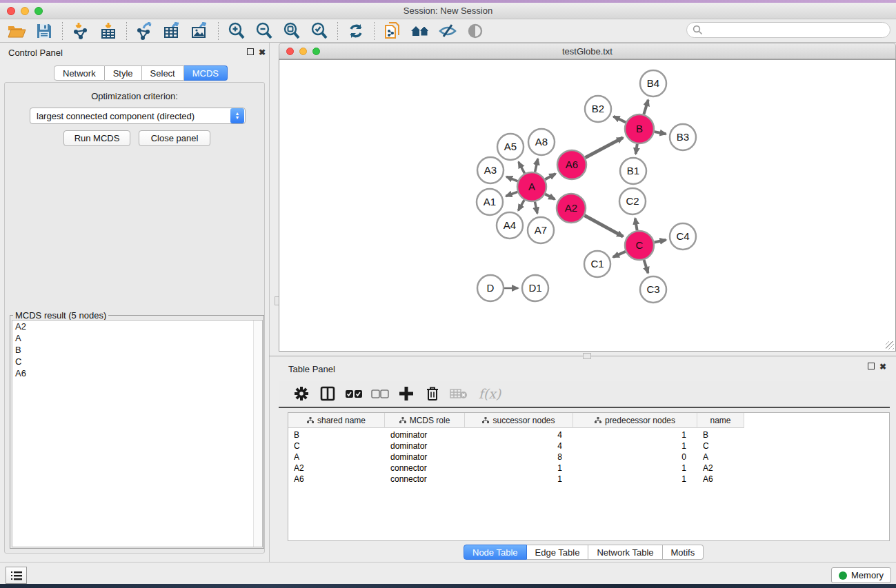 The height and width of the screenshot is (588, 896). Describe the element at coordinates (532, 187) in the screenshot. I see `graph-node-A: A` at that location.